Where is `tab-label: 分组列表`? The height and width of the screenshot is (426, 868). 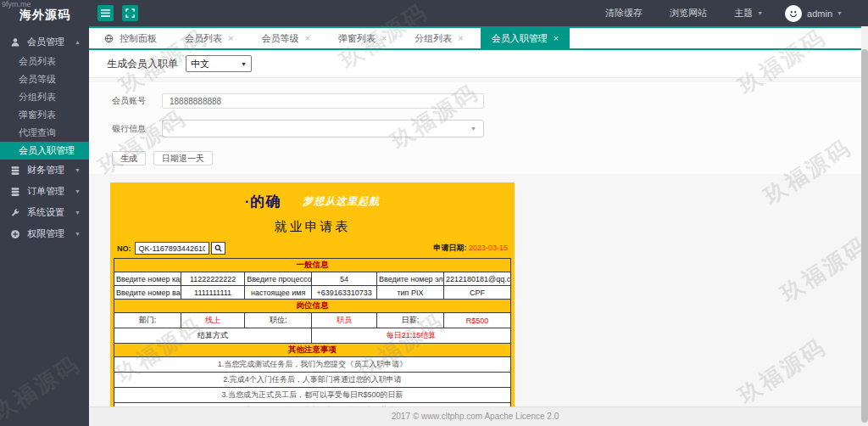
tab-label: 分组列表 is located at coordinates (433, 39).